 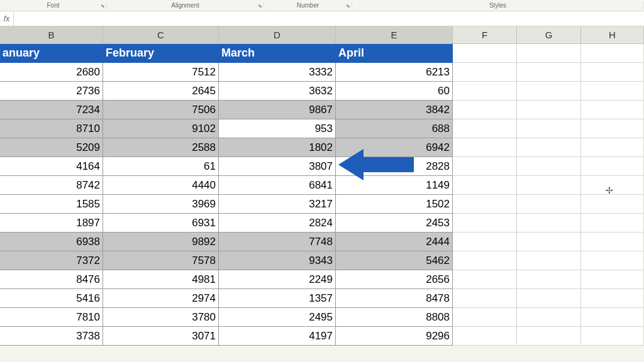 I want to click on cell-C: 2645, so click(x=161, y=91).